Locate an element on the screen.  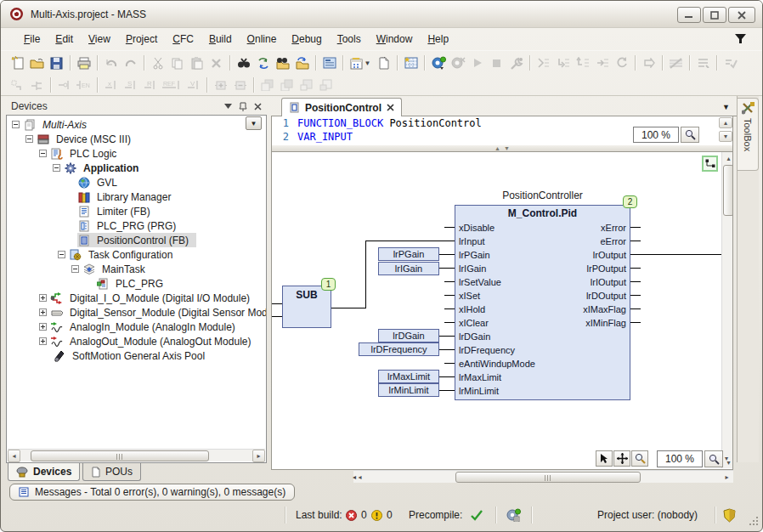
diagram-zoom-value: 100 % is located at coordinates (680, 459).